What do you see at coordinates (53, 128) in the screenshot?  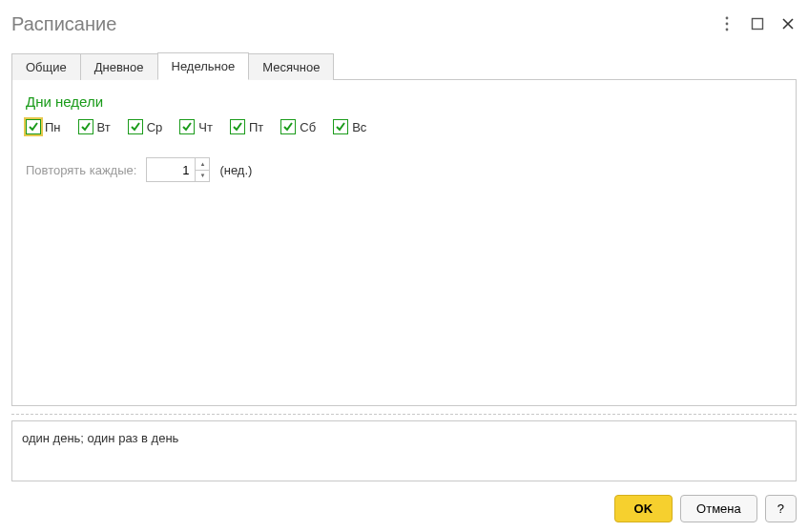 I see `day-label: Пн` at bounding box center [53, 128].